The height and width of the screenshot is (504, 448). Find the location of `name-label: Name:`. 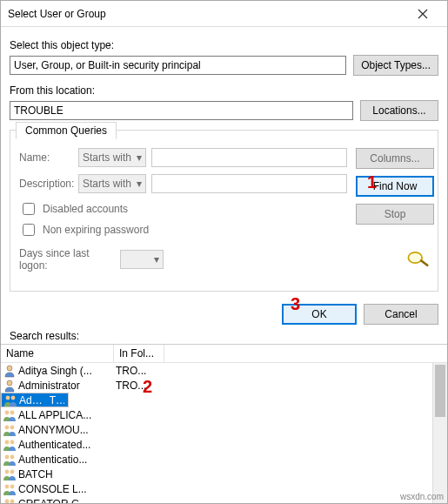

name-label: Name: is located at coordinates (46, 158).